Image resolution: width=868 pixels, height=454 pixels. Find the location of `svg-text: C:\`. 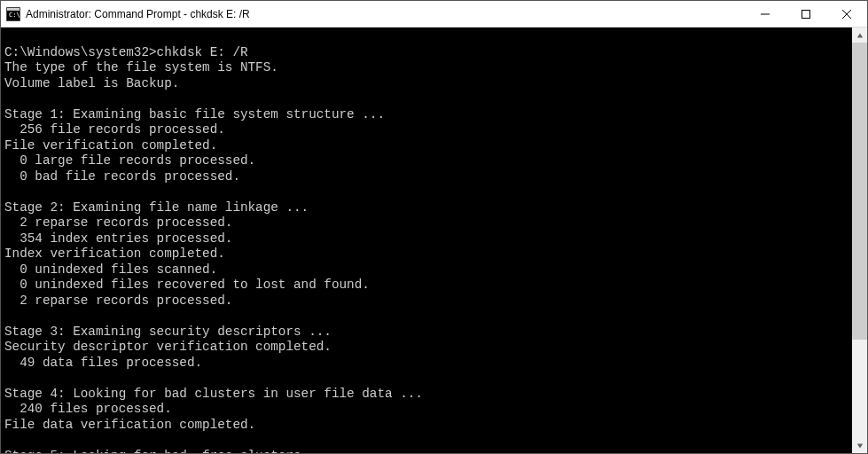

svg-text: C:\ is located at coordinates (14, 15).